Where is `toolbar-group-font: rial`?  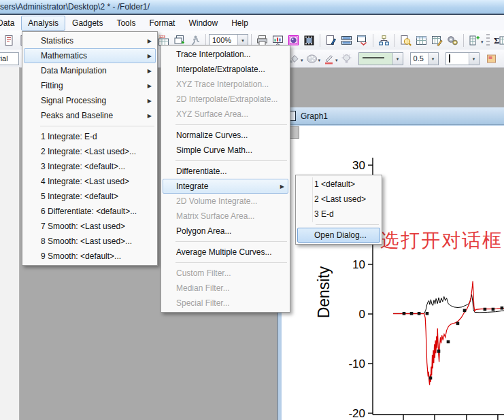 toolbar-group-font: rial is located at coordinates (10, 58).